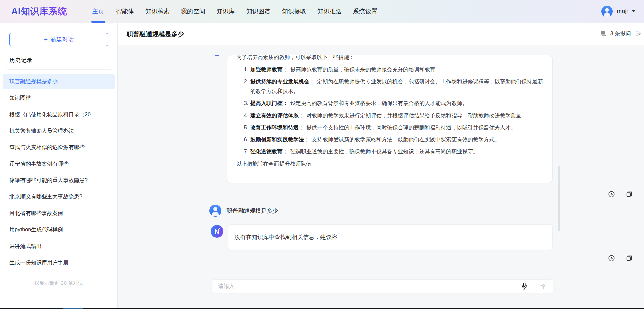  I want to click on history-item: 根据《已使用化妆品原料目录（20..., so click(58, 115).